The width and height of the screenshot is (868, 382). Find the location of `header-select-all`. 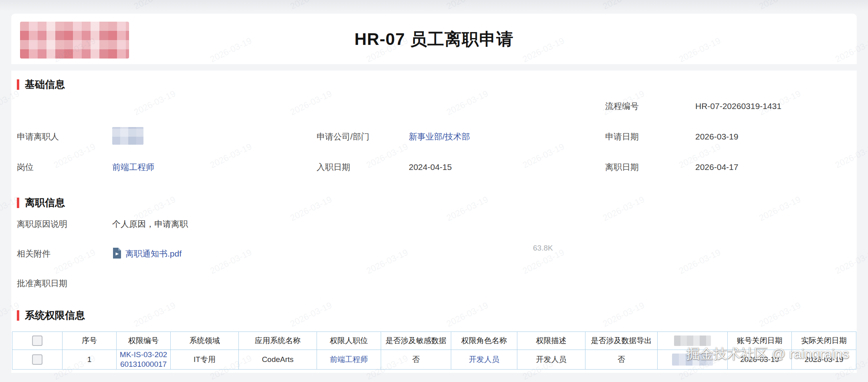

header-select-all is located at coordinates (38, 341).